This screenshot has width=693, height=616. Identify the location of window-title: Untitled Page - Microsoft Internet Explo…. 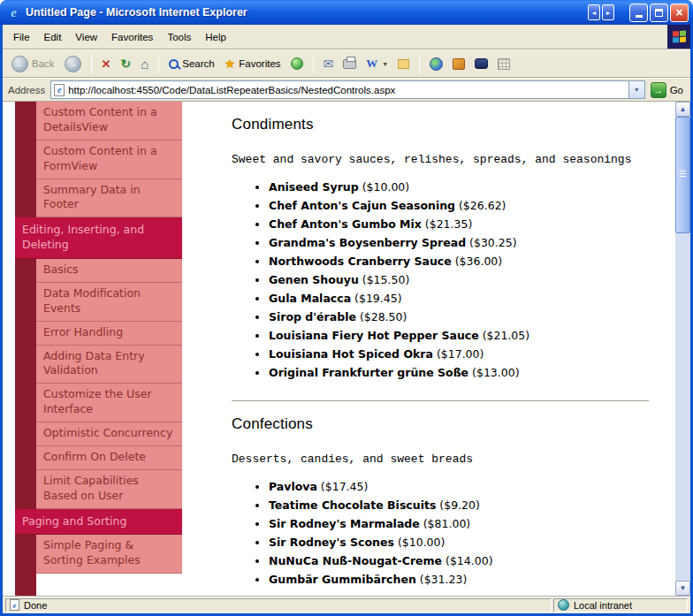
(304, 12).